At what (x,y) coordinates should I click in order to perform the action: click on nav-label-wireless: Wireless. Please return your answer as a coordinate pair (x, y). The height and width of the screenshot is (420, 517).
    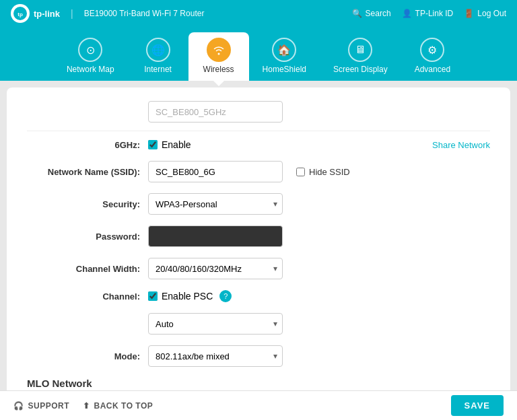
    Looking at the image, I should click on (219, 69).